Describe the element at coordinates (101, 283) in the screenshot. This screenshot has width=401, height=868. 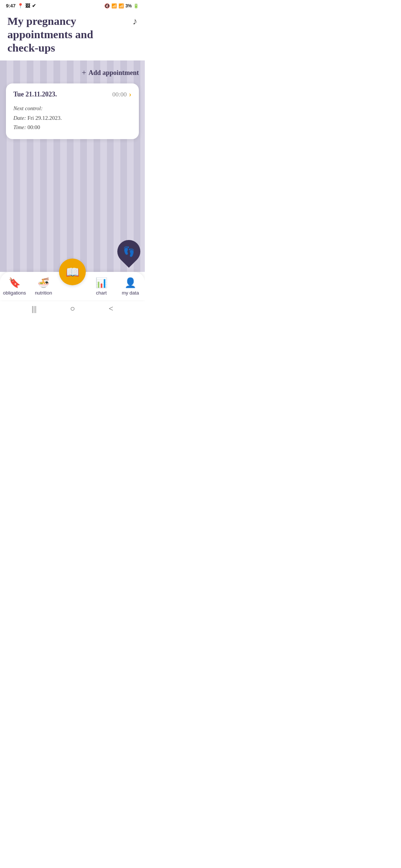
I see `chart-icon: 📊` at that location.